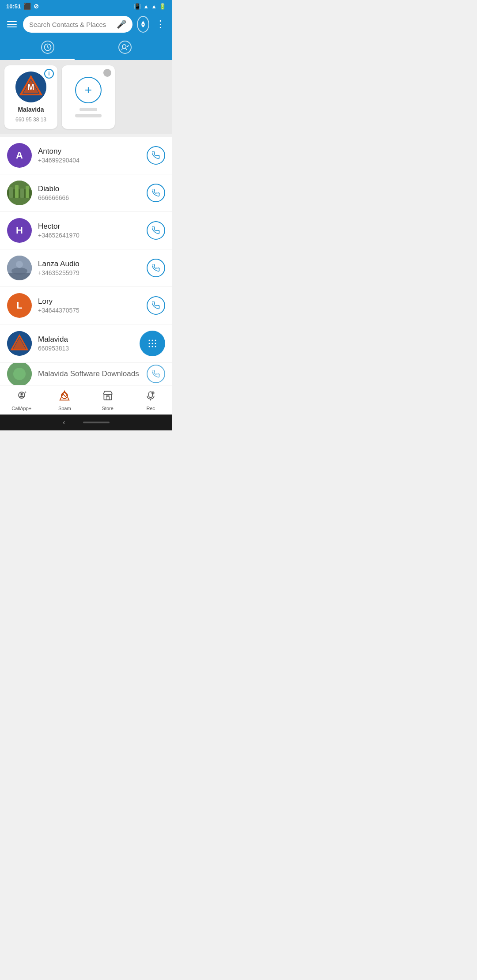 The height and width of the screenshot is (980, 477). I want to click on contact-info-lory: Lory +34644370575, so click(89, 305).